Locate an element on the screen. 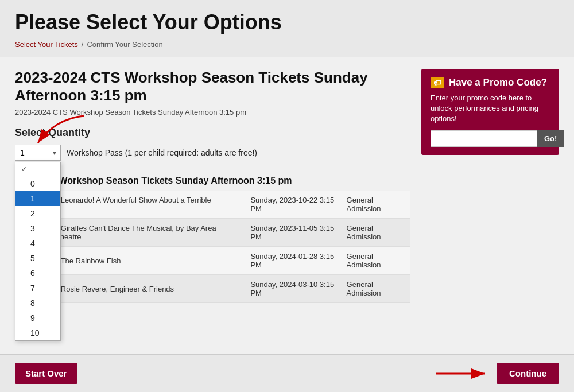 This screenshot has height=392, width=574. page-title: Please Select Your Options is located at coordinates (287, 22).